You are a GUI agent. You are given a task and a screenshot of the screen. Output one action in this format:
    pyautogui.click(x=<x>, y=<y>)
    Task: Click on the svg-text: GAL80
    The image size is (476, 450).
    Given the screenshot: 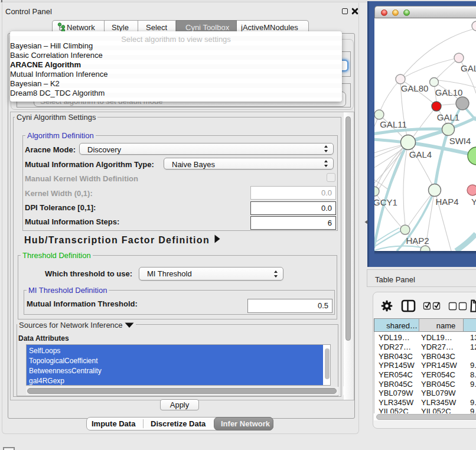 What is the action you would take?
    pyautogui.click(x=415, y=89)
    